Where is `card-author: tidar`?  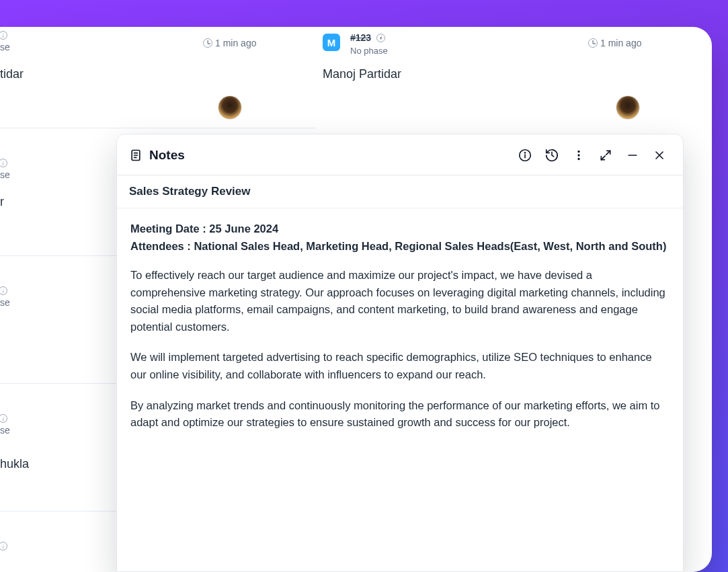 card-author: tidar is located at coordinates (12, 74).